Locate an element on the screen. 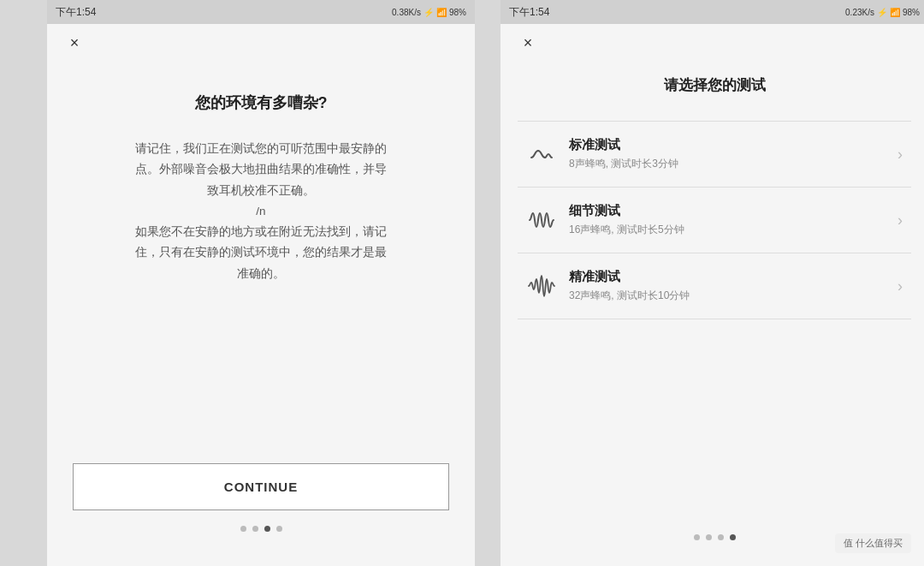 The width and height of the screenshot is (924, 566). time-1: 下午1:54 is located at coordinates (75, 12).